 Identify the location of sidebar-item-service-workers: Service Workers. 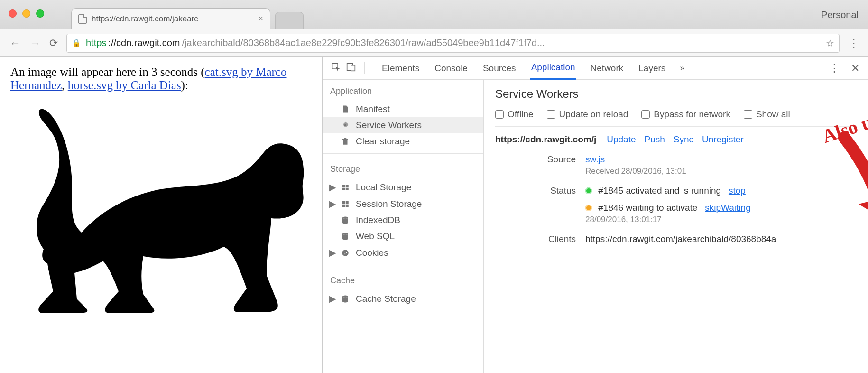
(403, 125).